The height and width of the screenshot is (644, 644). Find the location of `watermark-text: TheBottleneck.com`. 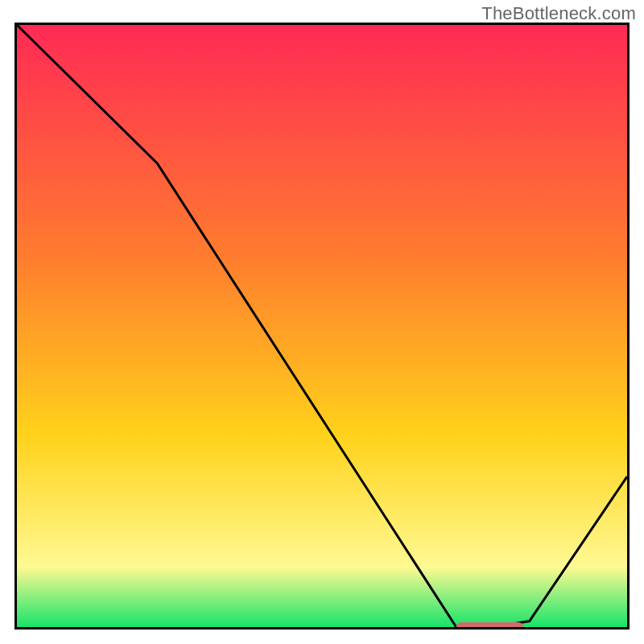

watermark-text: TheBottleneck.com is located at coordinates (559, 14).